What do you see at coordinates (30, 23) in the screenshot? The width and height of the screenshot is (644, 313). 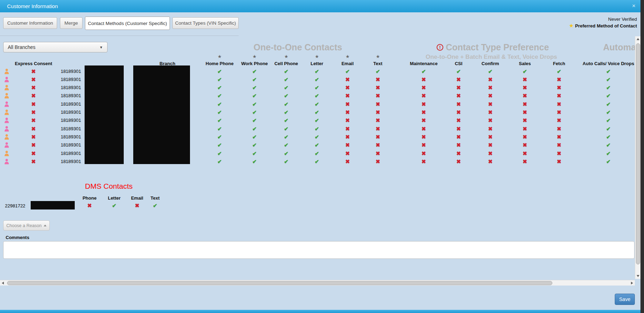 I see `tab-customer-information: Customer Information` at bounding box center [30, 23].